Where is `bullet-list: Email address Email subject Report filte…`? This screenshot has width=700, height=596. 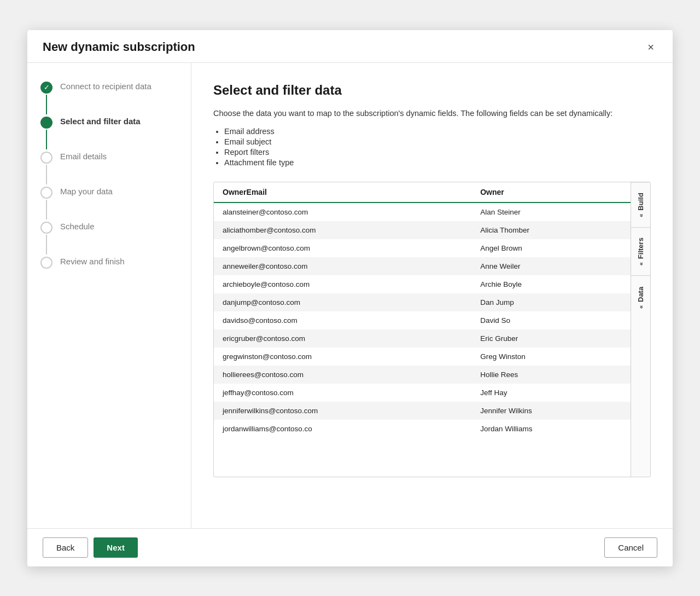
bullet-list: Email address Email subject Report filte… is located at coordinates (438, 148).